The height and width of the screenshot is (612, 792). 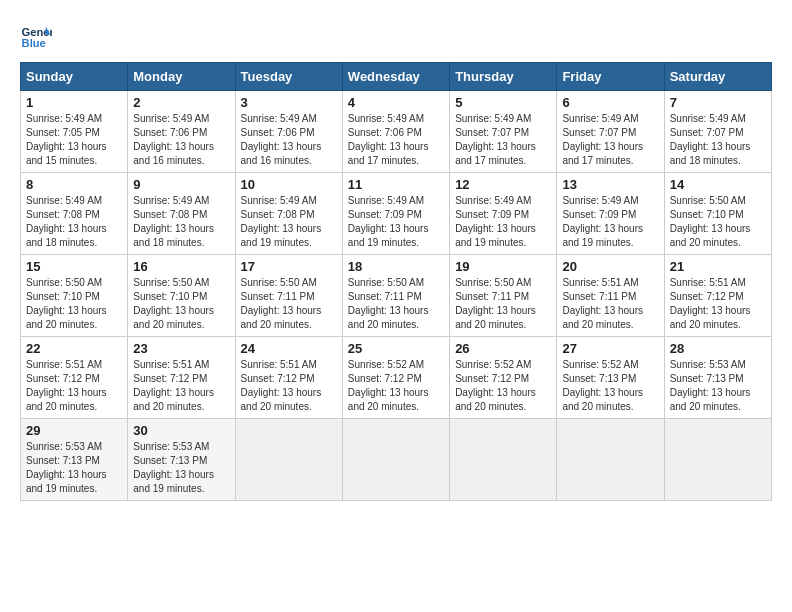 What do you see at coordinates (288, 132) in the screenshot?
I see `calendar-cell: 3 Sunrise: 5:49 AMSunset: 7:06 PMDayligh…` at bounding box center [288, 132].